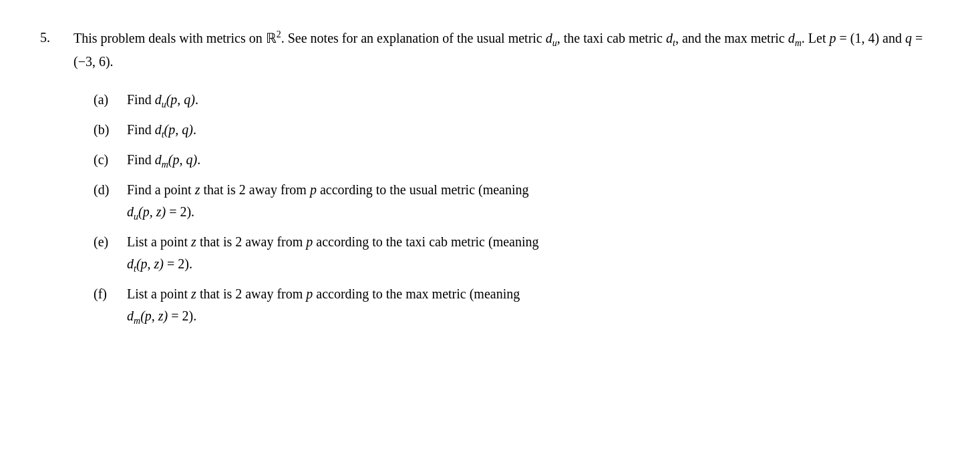  Describe the element at coordinates (533, 100) in the screenshot. I see `part-a-content: Find du(p, q).` at that location.